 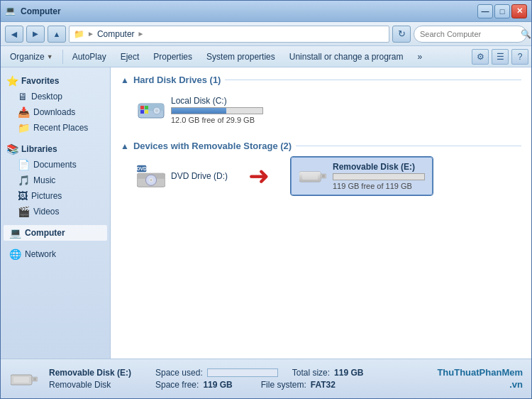 What do you see at coordinates (362, 176) in the screenshot?
I see `removable-disk-item: Removable Disk (E:) 119 GB free of 119 G…` at bounding box center [362, 176].